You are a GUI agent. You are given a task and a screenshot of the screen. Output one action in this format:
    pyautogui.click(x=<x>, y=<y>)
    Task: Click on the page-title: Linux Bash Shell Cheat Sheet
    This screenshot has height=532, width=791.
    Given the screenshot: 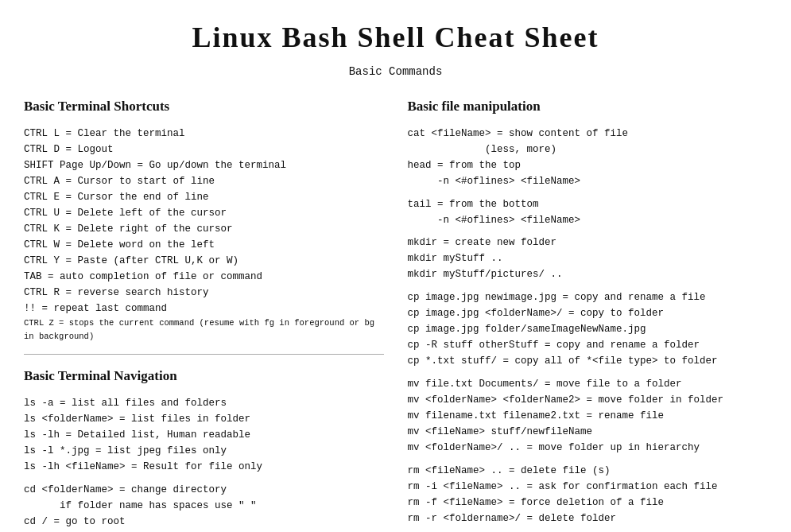 What is the action you would take?
    pyautogui.click(x=396, y=38)
    